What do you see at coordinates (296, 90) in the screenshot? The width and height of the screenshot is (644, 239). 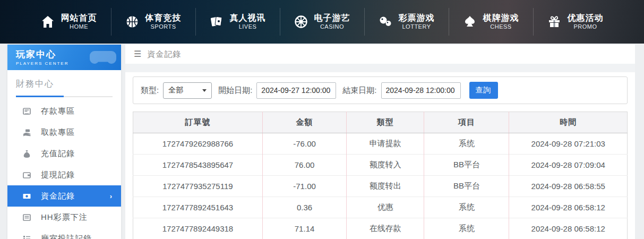 I see `start-date-input` at bounding box center [296, 90].